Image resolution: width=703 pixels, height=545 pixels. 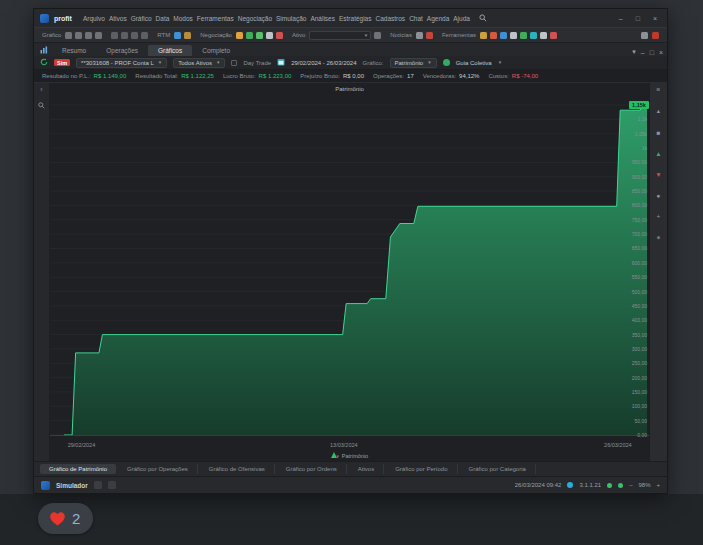 What do you see at coordinates (238, 469) in the screenshot?
I see `subtab-grafico-de-ofensivas: Gráfico de Ofensivas` at bounding box center [238, 469].